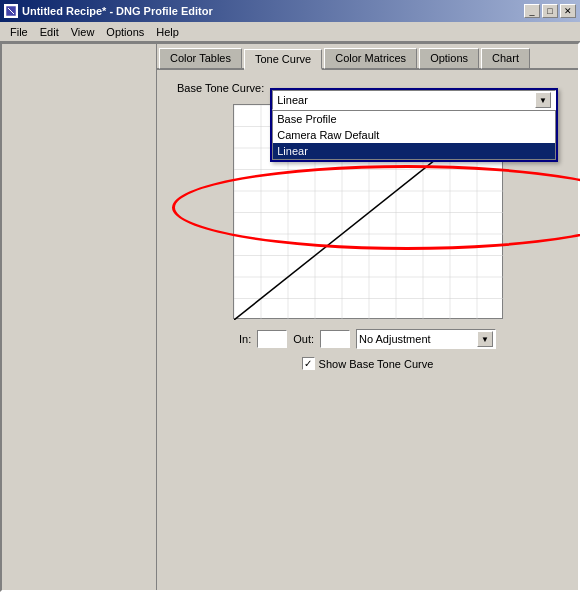  What do you see at coordinates (414, 125) in the screenshot?
I see `base-tone-curve-dropdown: Linear ▼ Base Profile Camera Raw Default…` at bounding box center [414, 125].